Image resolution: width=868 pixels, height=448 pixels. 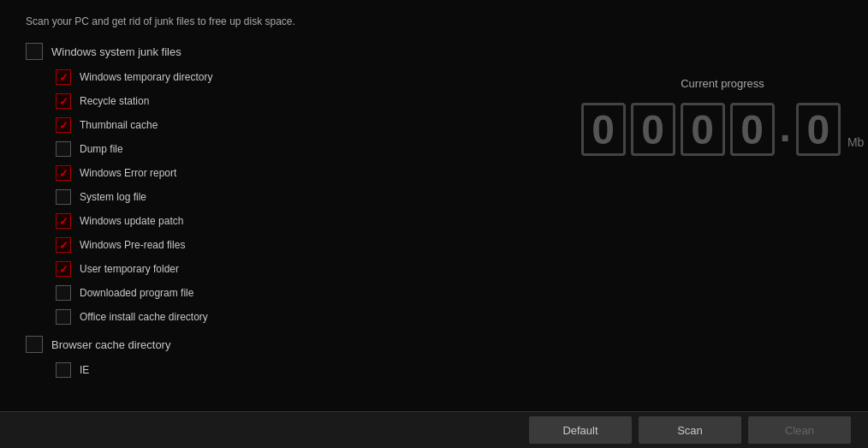 What do you see at coordinates (449, 197) in the screenshot?
I see `list-item: System log file` at bounding box center [449, 197].